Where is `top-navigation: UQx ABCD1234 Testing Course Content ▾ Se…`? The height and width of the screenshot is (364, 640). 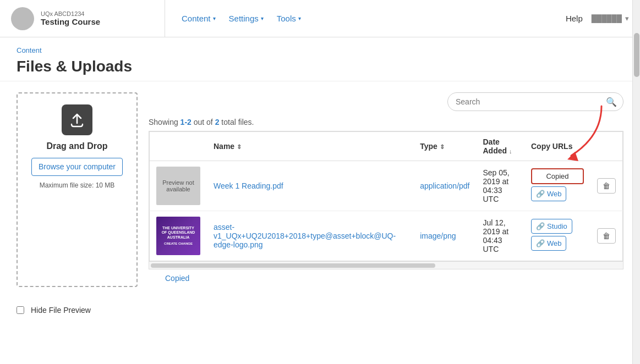
top-navigation: UQx ABCD1234 Testing Course Content ▾ Se… is located at coordinates (320, 19).